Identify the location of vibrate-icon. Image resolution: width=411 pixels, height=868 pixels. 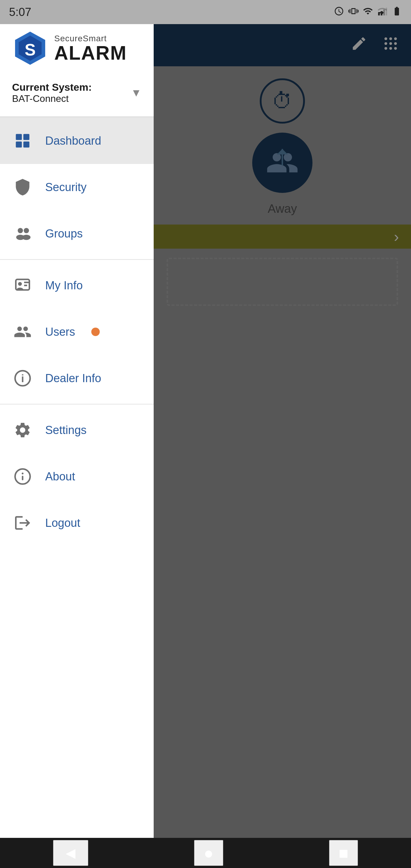
(353, 12).